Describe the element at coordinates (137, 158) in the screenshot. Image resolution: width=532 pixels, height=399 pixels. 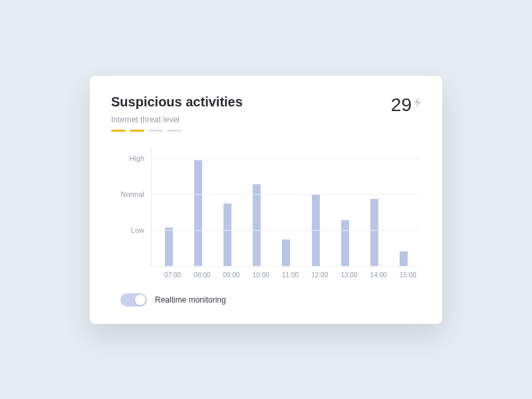
I see `y-tick-label: High` at that location.